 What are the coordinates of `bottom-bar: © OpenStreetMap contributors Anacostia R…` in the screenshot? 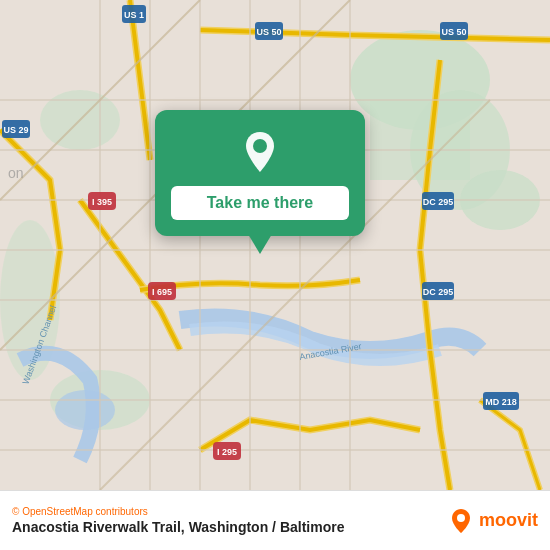 It's located at (275, 520).